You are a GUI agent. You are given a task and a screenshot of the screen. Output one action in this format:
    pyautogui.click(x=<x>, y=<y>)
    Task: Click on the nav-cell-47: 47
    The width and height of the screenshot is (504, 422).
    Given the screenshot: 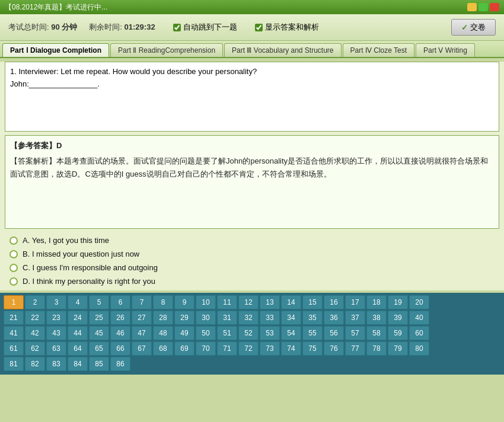 What is the action you would take?
    pyautogui.click(x=142, y=333)
    